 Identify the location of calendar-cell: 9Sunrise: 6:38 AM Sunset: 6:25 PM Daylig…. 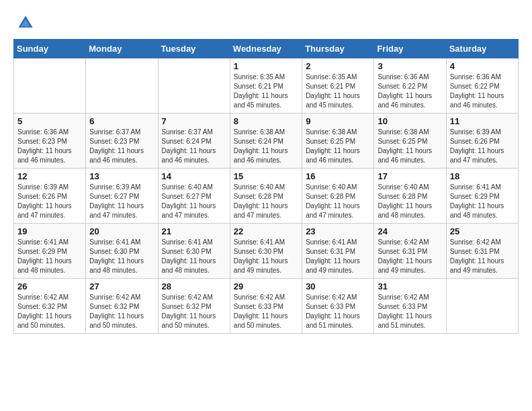
(339, 141).